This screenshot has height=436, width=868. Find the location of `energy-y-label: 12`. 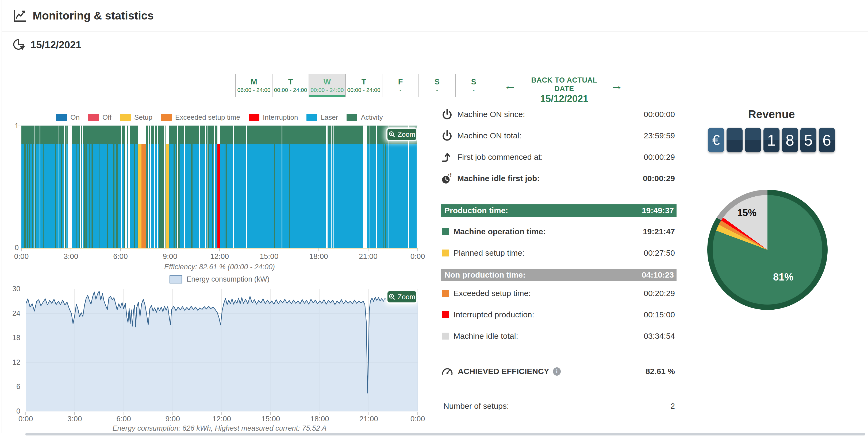

energy-y-label: 12 is located at coordinates (14, 362).